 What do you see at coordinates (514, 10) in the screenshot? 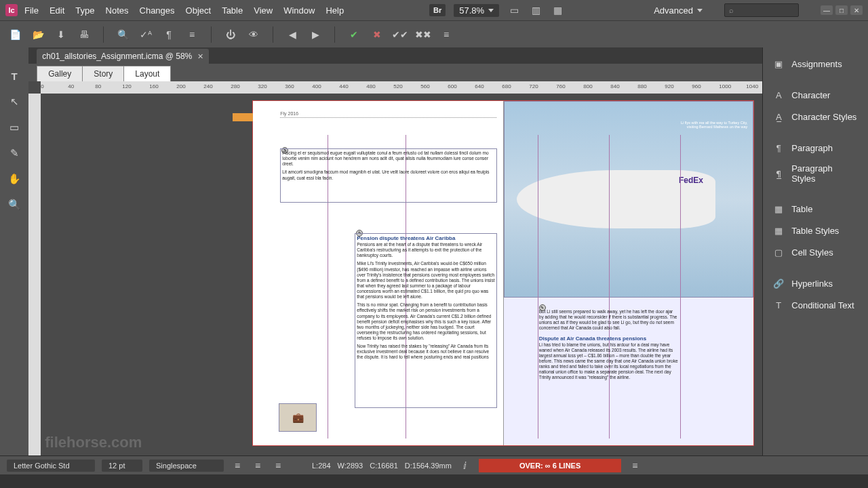
I see `screen-mode-icon: ▭` at bounding box center [514, 10].